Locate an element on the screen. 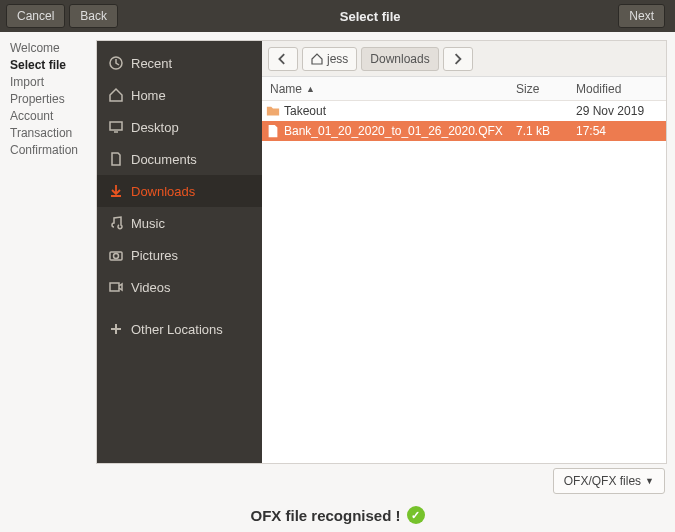  breadcrumb-prev-button is located at coordinates (283, 59).